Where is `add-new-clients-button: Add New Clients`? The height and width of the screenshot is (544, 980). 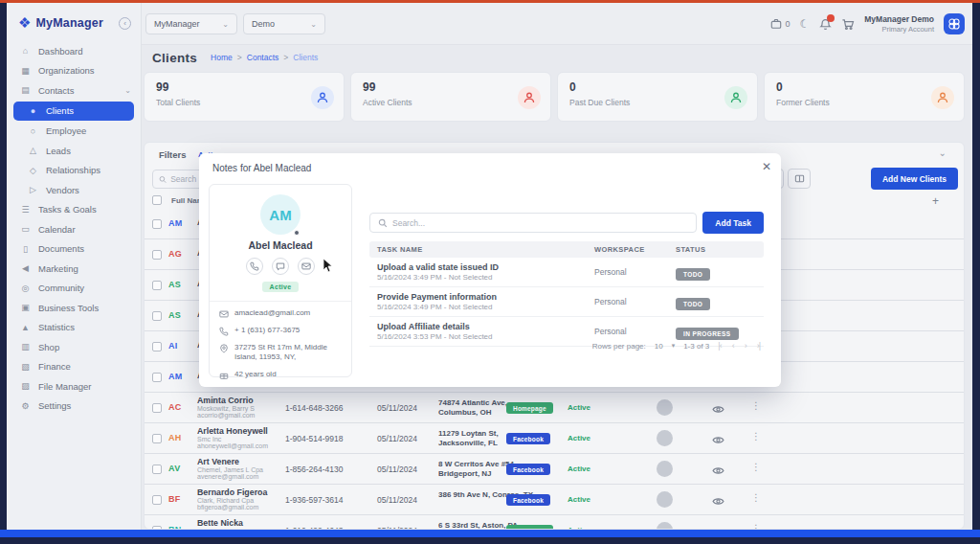 add-new-clients-button: Add New Clients is located at coordinates (915, 178).